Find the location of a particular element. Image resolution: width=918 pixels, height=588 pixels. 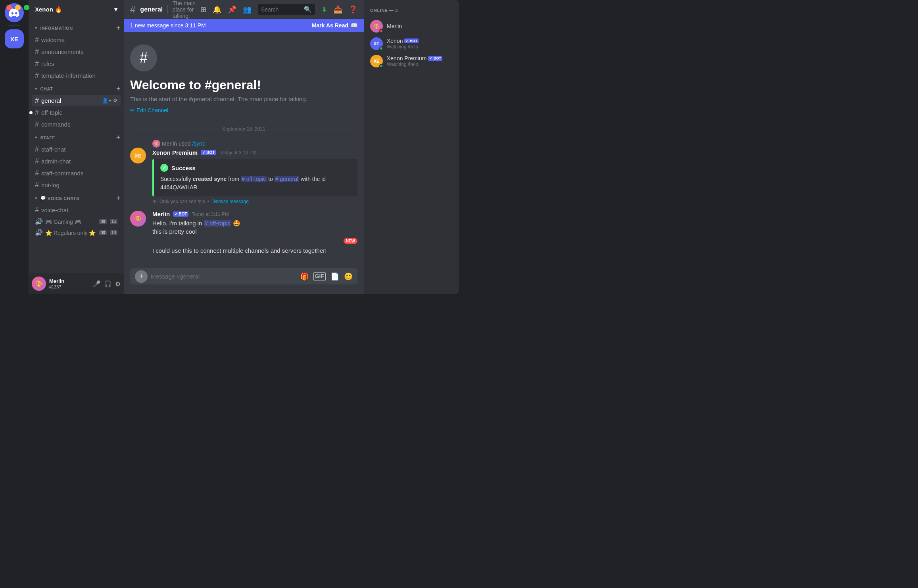

emoji-icon: 😊 is located at coordinates (348, 277).